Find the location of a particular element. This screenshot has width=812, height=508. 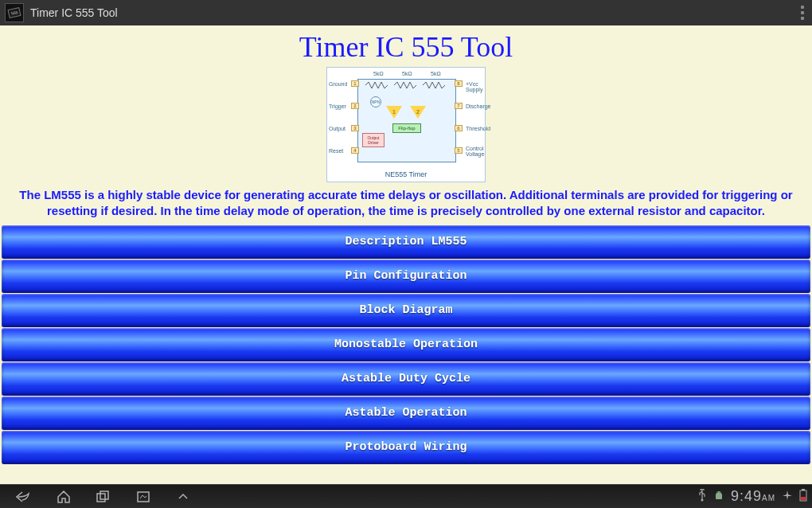

menu-item-astable-operation: Astable Operation is located at coordinates (406, 413).